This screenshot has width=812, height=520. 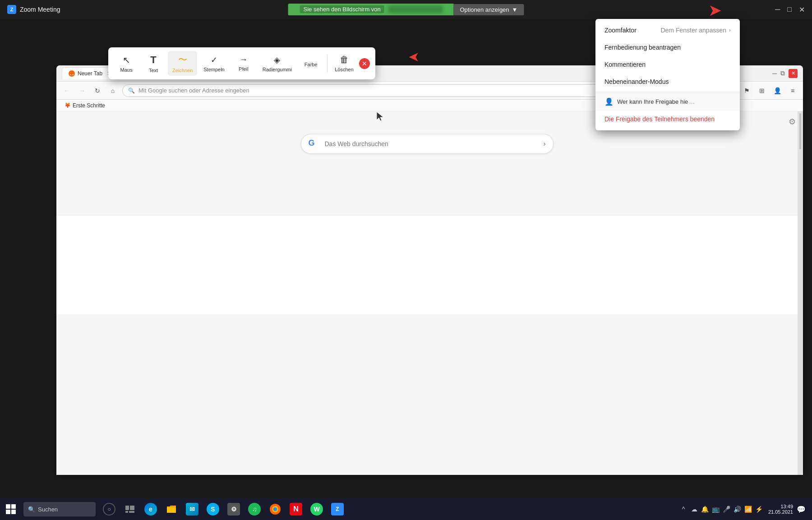 What do you see at coordinates (254, 509) in the screenshot?
I see `taskbar-app-spotify: ♫` at bounding box center [254, 509].